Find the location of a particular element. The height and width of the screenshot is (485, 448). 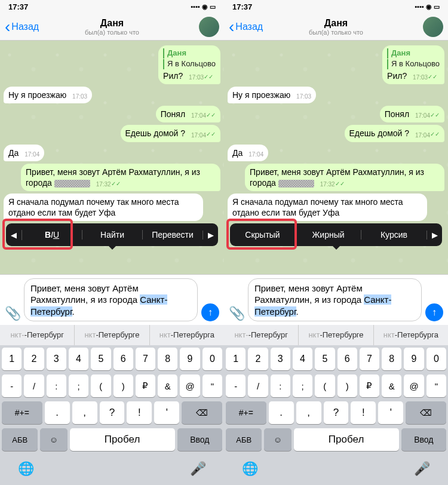

find-button: Найти is located at coordinates (112, 235).